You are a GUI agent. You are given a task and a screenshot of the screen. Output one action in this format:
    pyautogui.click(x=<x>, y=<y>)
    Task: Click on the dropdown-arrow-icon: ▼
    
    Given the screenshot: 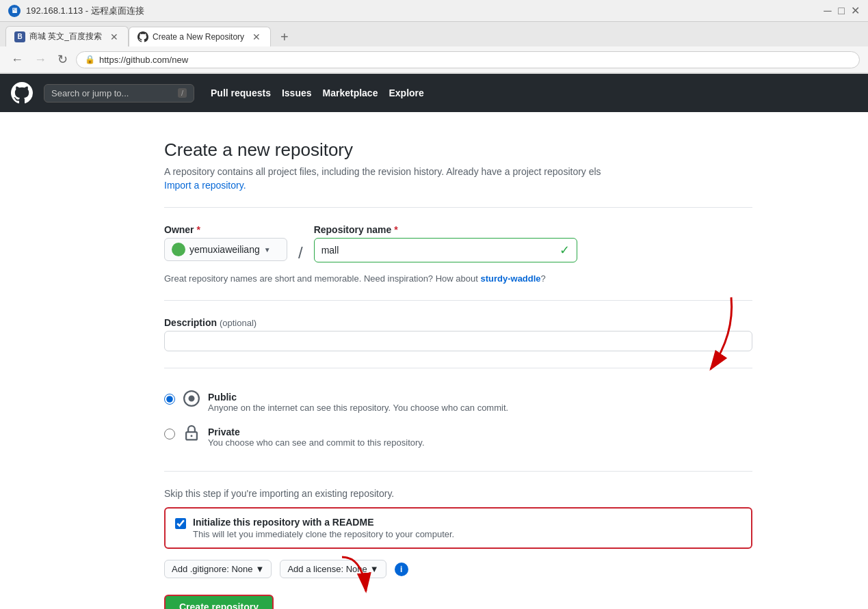 What is the action you would take?
    pyautogui.click(x=267, y=250)
    